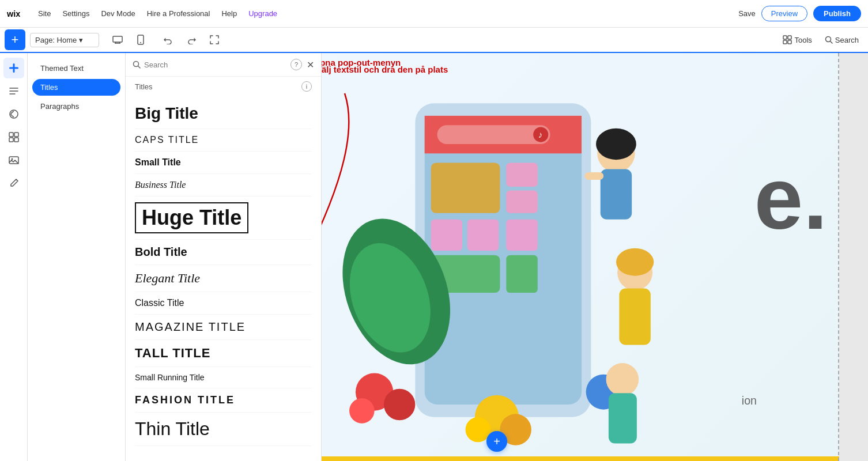  Describe the element at coordinates (791, 198) in the screenshot. I see `svg-text: e.` at that location.